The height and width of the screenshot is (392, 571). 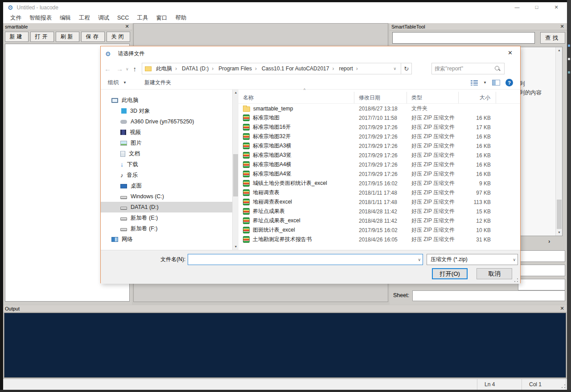 I want to click on back-icon: ←, so click(x=108, y=69).